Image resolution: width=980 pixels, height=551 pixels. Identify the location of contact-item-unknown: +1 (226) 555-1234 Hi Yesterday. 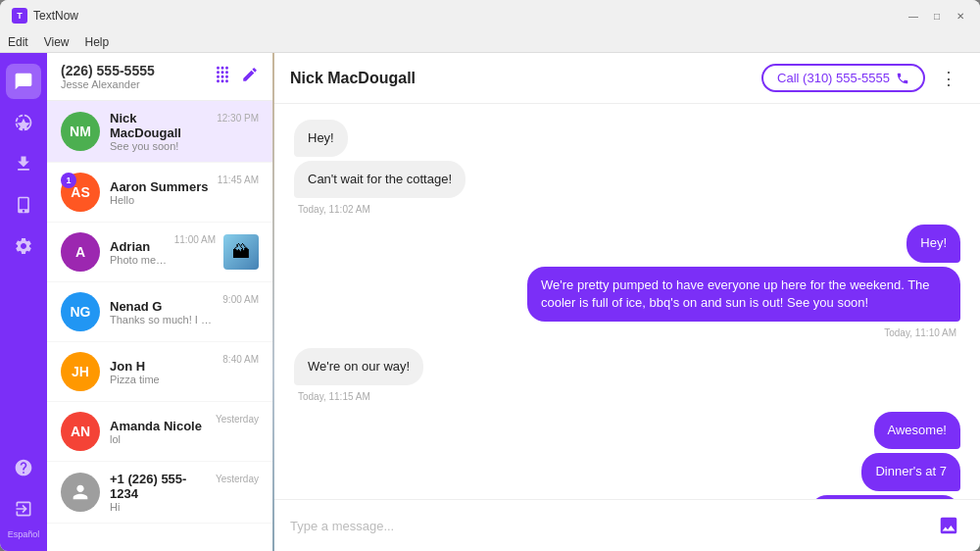
(160, 492).